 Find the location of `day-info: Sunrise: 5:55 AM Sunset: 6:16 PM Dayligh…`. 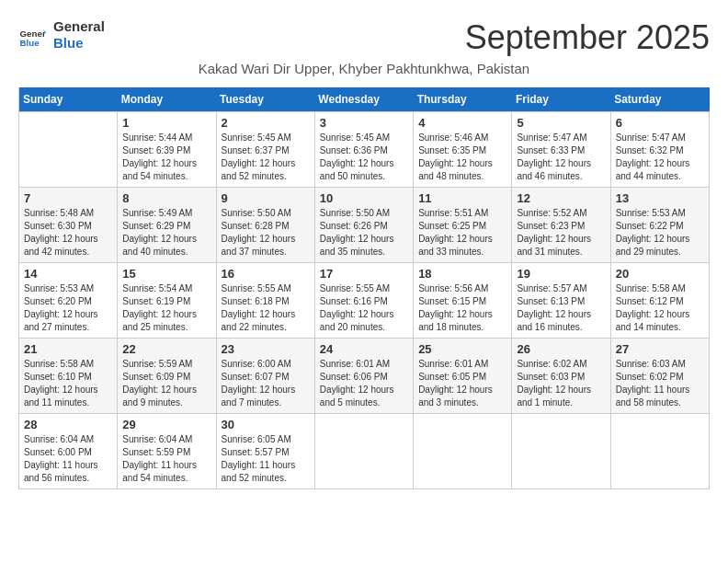

day-info: Sunrise: 5:55 AM Sunset: 6:16 PM Dayligh… is located at coordinates (364, 308).